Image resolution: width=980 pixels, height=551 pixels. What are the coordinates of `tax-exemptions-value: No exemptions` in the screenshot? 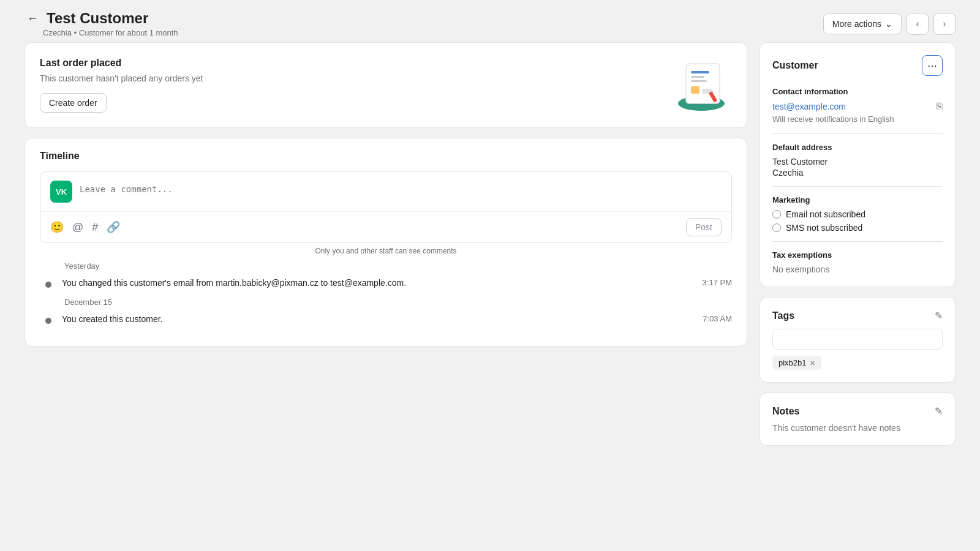 It's located at (858, 269).